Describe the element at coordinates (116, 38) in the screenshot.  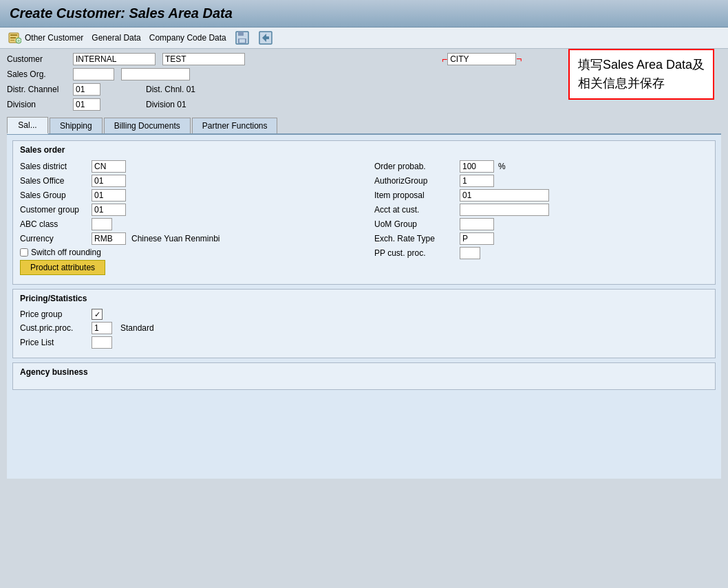
I see `general-data-btn: General Data` at that location.